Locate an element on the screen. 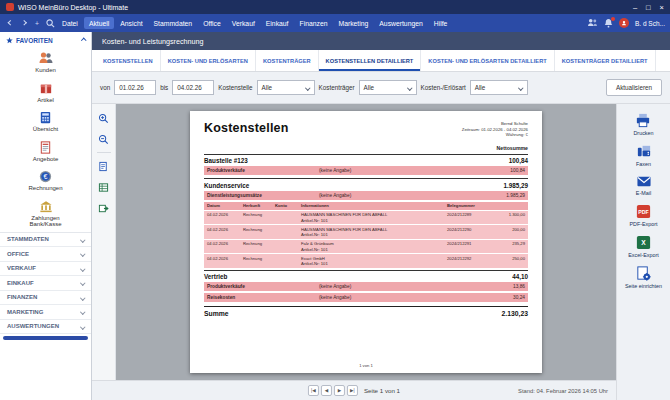 This screenshot has width=670, height=400. cell-beleg: 2024/212291 is located at coordinates (469, 244).